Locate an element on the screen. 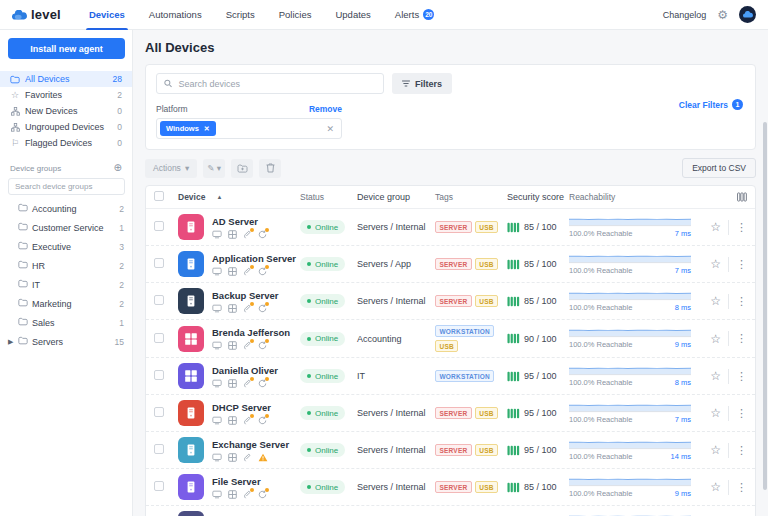  sidebar-item-new-devices: New Devices 0 is located at coordinates (66, 111).